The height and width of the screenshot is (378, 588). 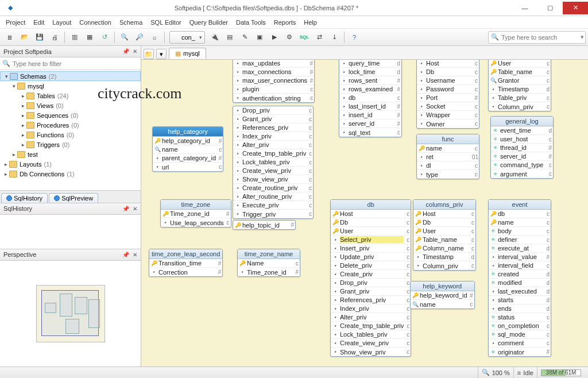 I want to click on edit-icon: ✎, so click(x=245, y=37).